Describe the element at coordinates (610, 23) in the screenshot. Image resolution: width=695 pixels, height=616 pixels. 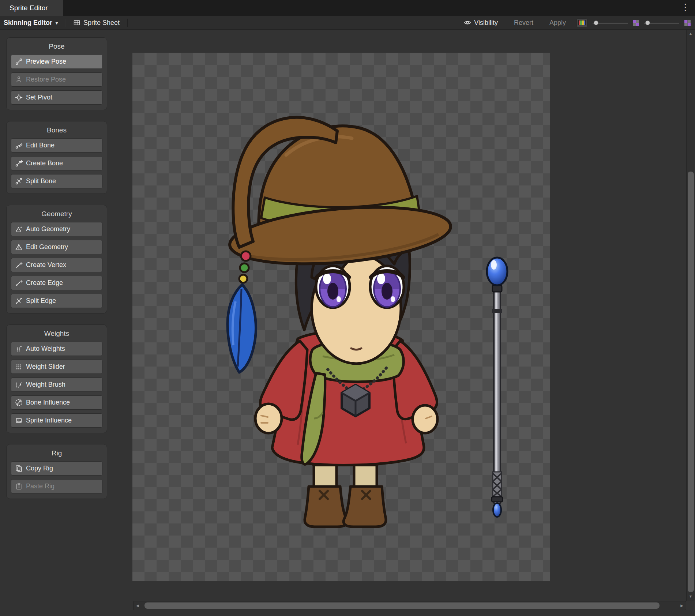
I see `sprite-opacity-slider` at that location.